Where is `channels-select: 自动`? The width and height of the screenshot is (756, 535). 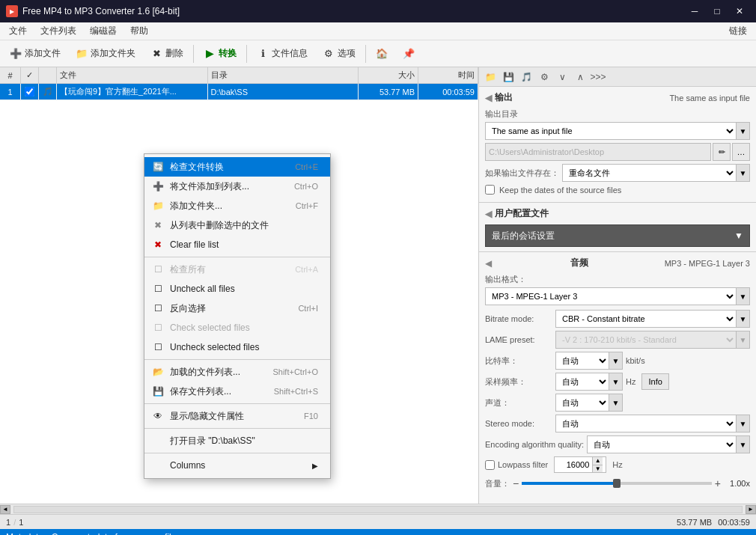
channels-select: 自动 is located at coordinates (582, 403).